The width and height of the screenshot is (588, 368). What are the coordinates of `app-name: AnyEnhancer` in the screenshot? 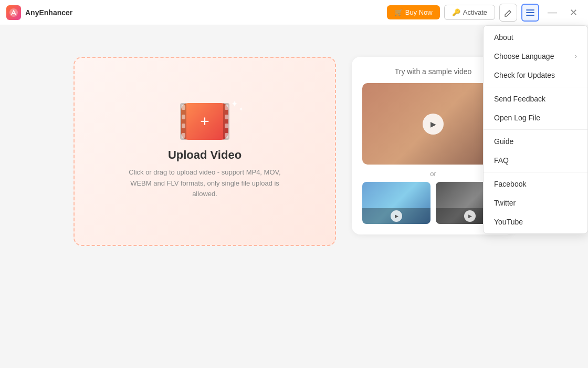 It's located at (49, 13).